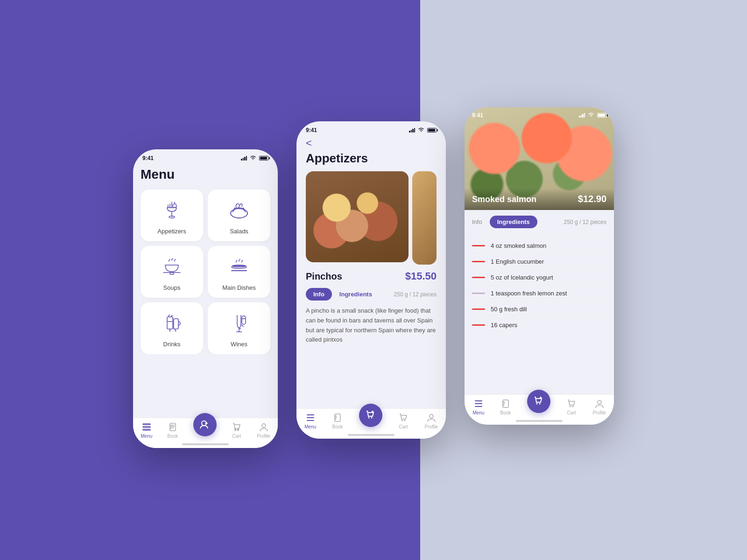 This screenshot has height=560, width=747. What do you see at coordinates (431, 421) in the screenshot?
I see `nav-profile-2: Profile` at bounding box center [431, 421].